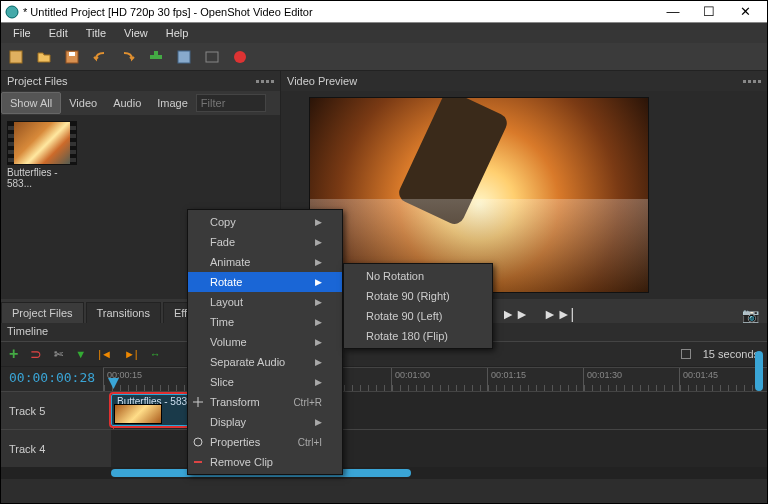  I want to click on tab-transitions: Transitions, so click(124, 312).